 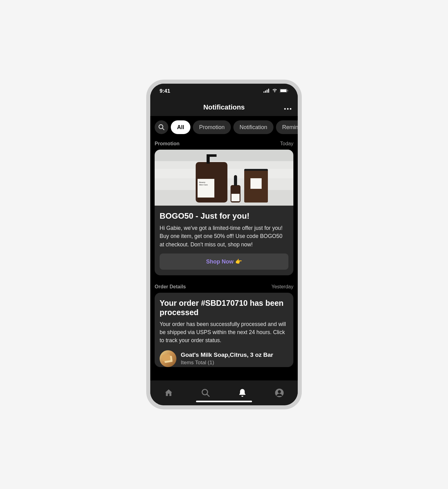 What do you see at coordinates (224, 216) in the screenshot?
I see `promotion-title: BOGO50 - Just for you!` at bounding box center [224, 216].